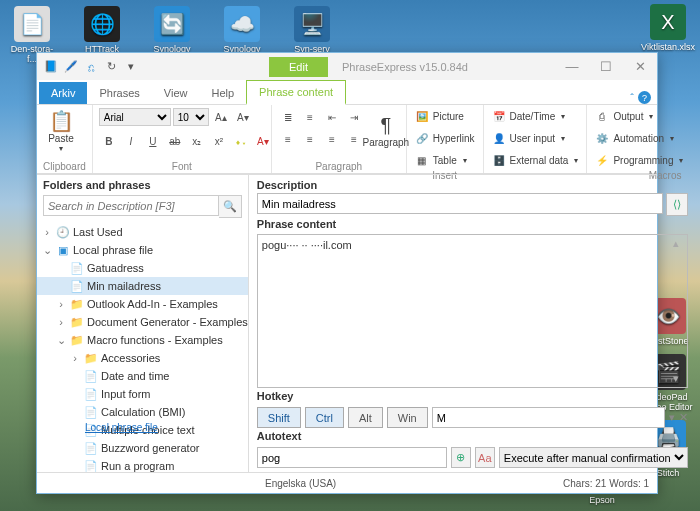  What do you see at coordinates (624, 116) in the screenshot?
I see `output-menu: ⎙Output▾` at bounding box center [624, 116].